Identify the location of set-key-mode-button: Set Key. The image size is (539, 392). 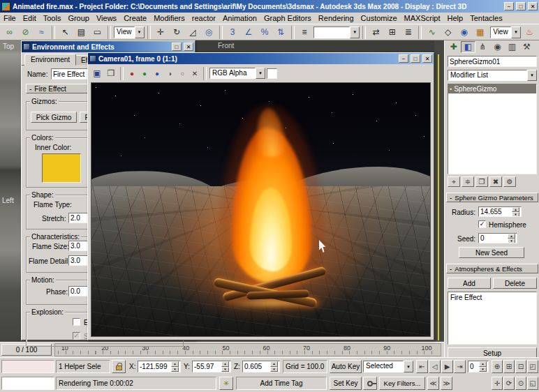
(346, 384).